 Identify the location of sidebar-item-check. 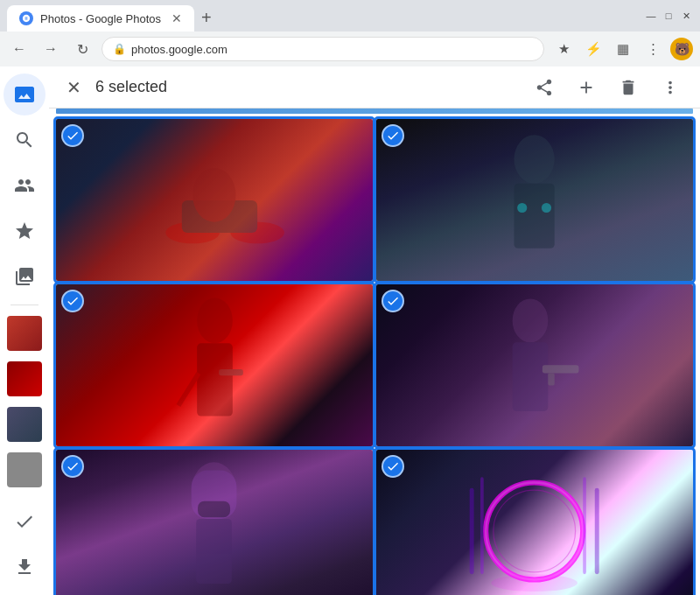
(24, 522).